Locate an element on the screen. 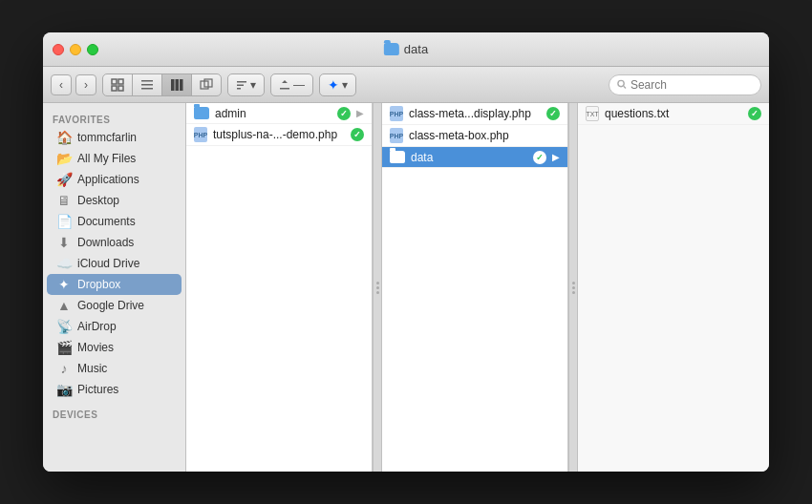 This screenshot has width=812, height=504. col3-questions-txt: TXT questions.txt is located at coordinates (673, 115).